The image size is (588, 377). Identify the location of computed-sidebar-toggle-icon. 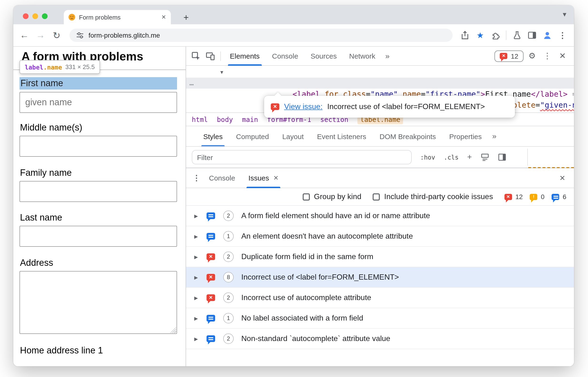
(502, 157).